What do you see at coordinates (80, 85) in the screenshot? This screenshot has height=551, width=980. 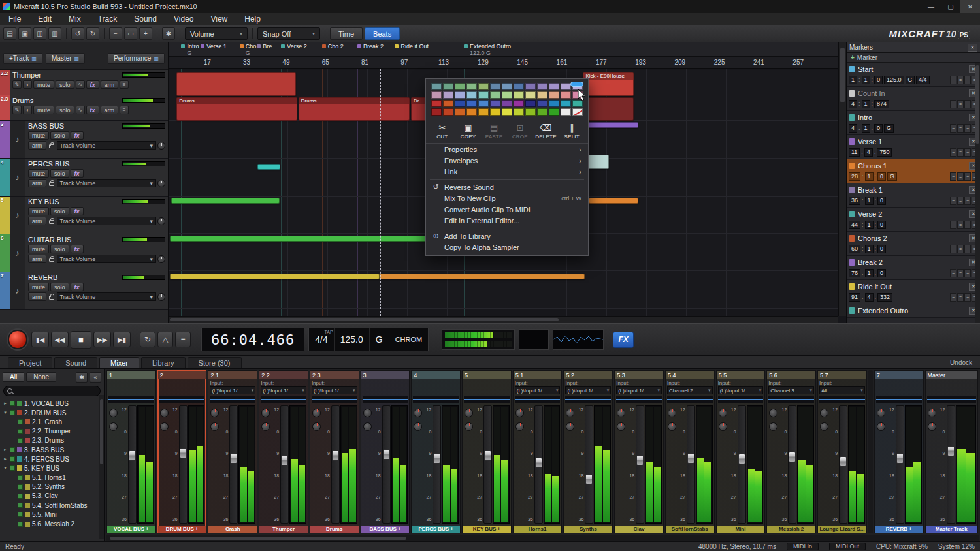 I see `automation-icon: ∿` at bounding box center [80, 85].